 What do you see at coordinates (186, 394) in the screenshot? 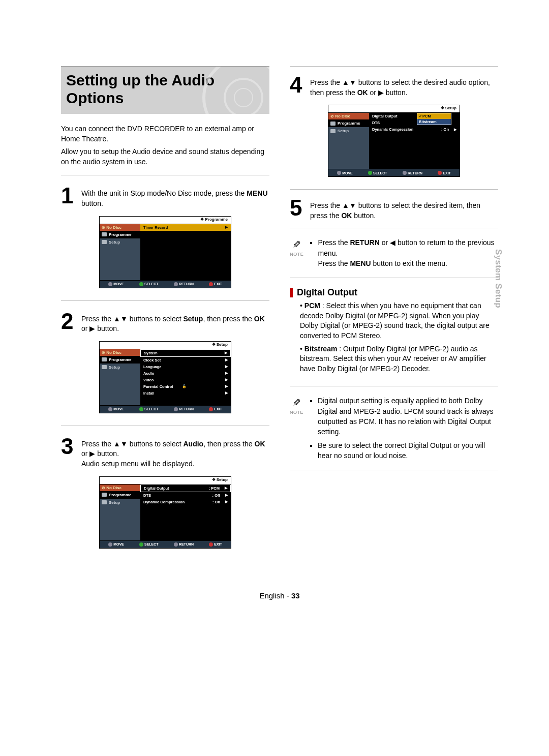
I see `osd-row: Install▶` at bounding box center [186, 394].